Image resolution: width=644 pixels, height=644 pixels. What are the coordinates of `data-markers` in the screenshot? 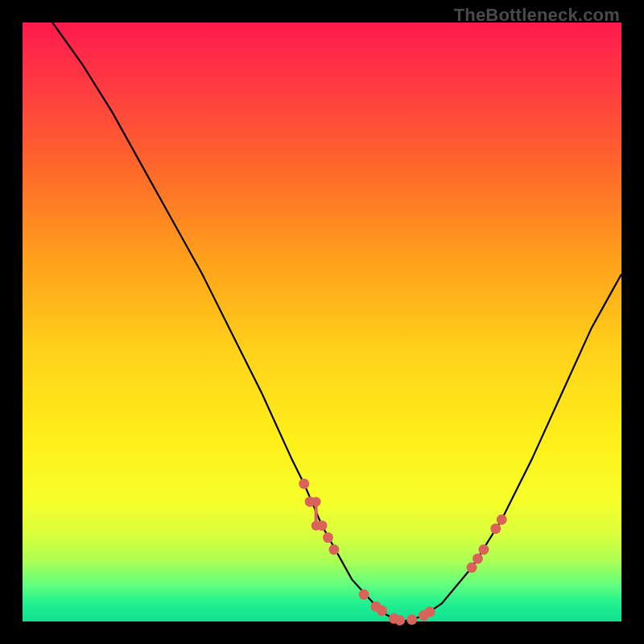 It's located at (402, 552).